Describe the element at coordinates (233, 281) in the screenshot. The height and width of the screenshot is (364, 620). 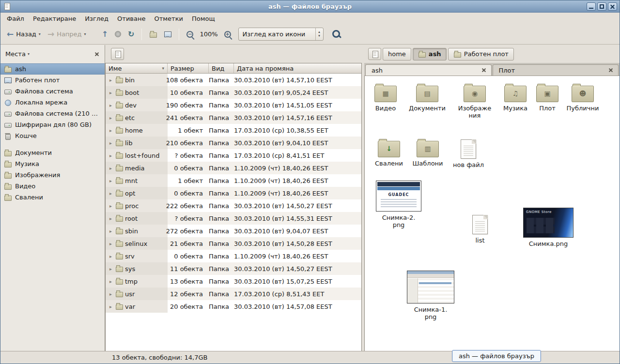
I see `table-row: ▸ tmp 13 обекта Папка 30.03.2010 (вт) 15…` at that location.